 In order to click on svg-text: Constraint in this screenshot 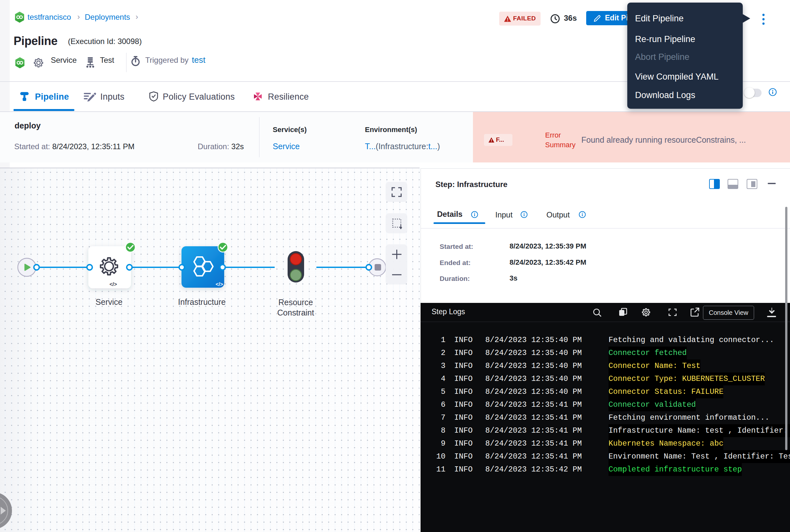, I will do `click(296, 313)`.